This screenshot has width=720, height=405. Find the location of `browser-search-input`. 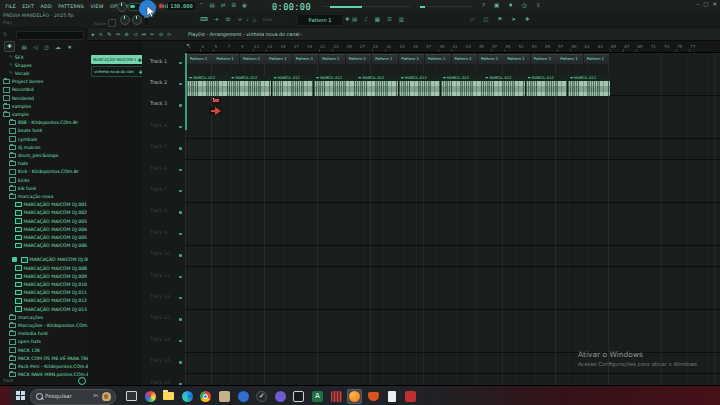

browser-search-input is located at coordinates (50, 36).